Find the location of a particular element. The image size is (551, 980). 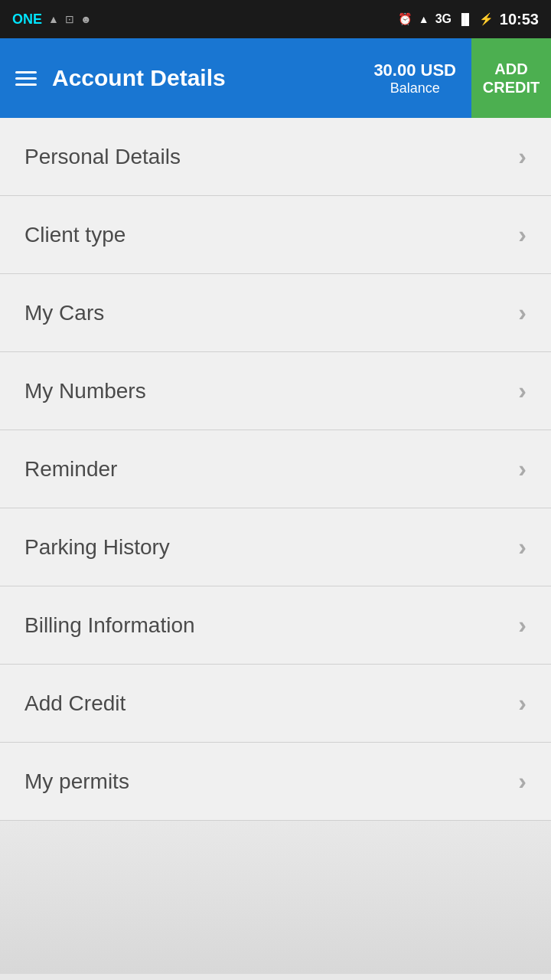

menu-item-label-client-type: Client type is located at coordinates (75, 235).